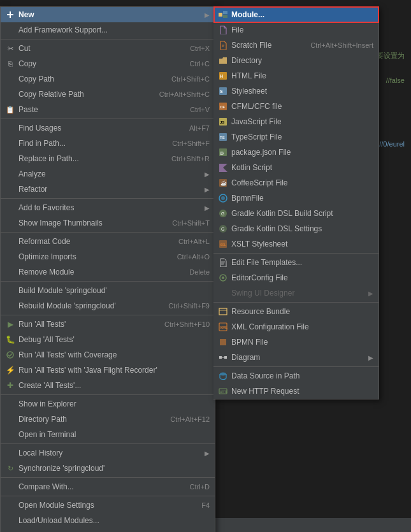  I want to click on menu-item-resource-bundle: Resource Bundle, so click(296, 312).